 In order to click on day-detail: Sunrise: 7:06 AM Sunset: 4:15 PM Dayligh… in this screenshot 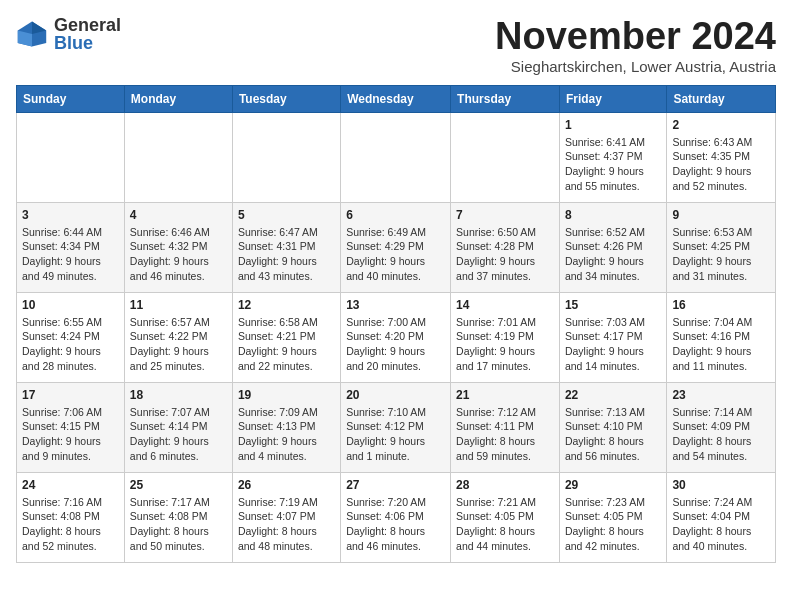, I will do `click(70, 434)`.